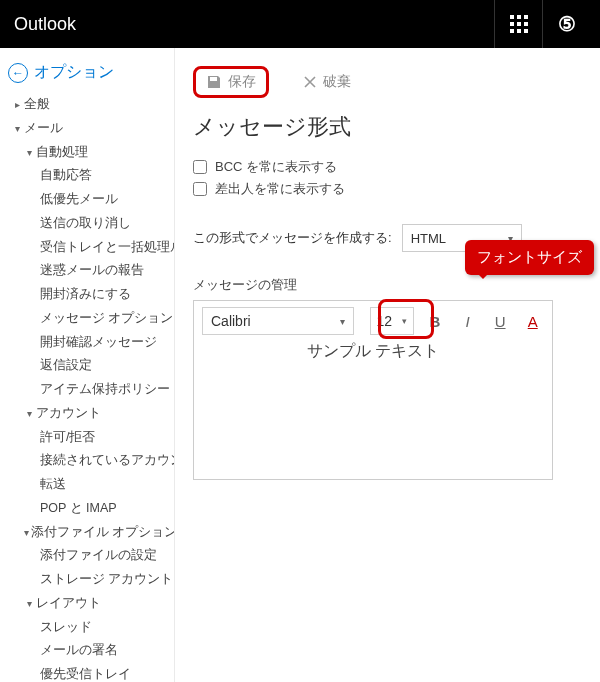 The height and width of the screenshot is (682, 600). I want to click on sidebar-item-message-options: メッセージ オプション, so click(90, 319).